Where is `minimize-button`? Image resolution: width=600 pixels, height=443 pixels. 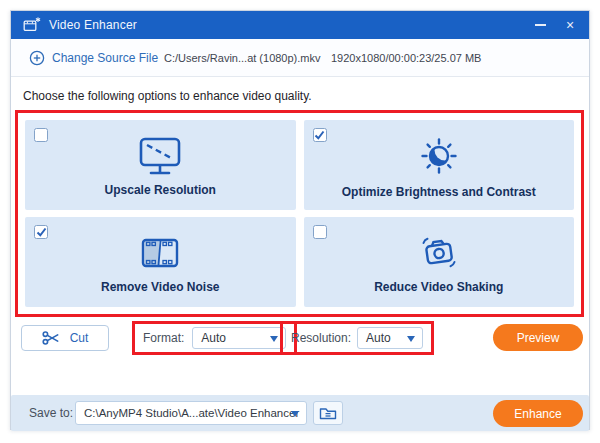 minimize-button is located at coordinates (540, 25).